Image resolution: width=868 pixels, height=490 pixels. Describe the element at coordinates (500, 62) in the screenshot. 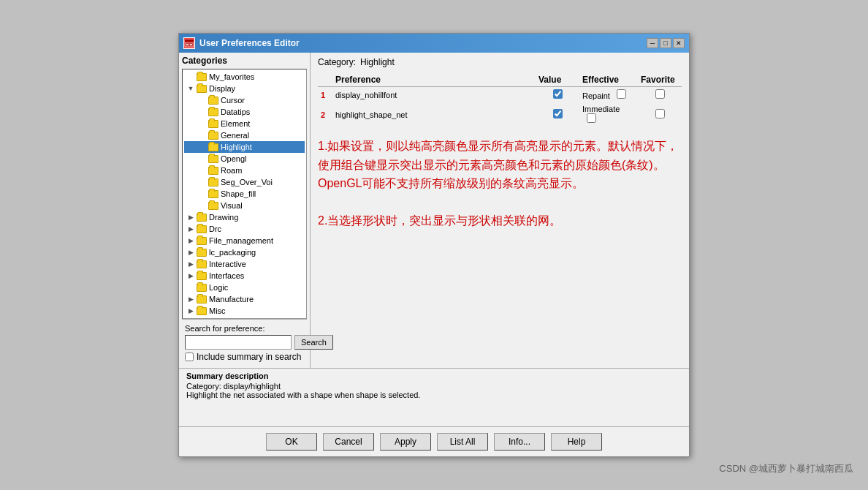

I see `category-row: Category: Highlight` at that location.